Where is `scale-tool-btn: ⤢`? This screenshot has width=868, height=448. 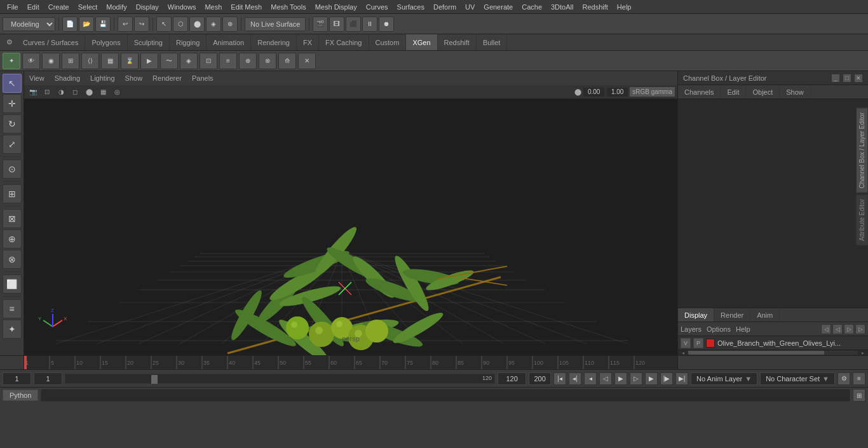 scale-tool-btn: ⤢ is located at coordinates (12, 144).